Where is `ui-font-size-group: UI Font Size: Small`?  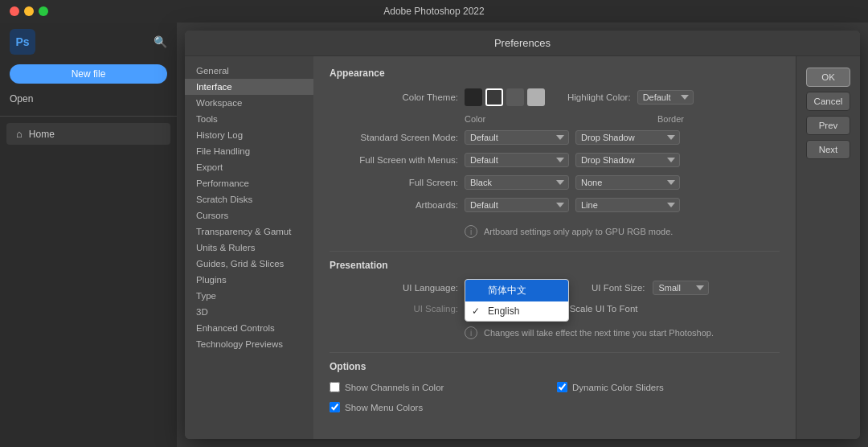 ui-font-size-group: UI Font Size: Small is located at coordinates (650, 288).